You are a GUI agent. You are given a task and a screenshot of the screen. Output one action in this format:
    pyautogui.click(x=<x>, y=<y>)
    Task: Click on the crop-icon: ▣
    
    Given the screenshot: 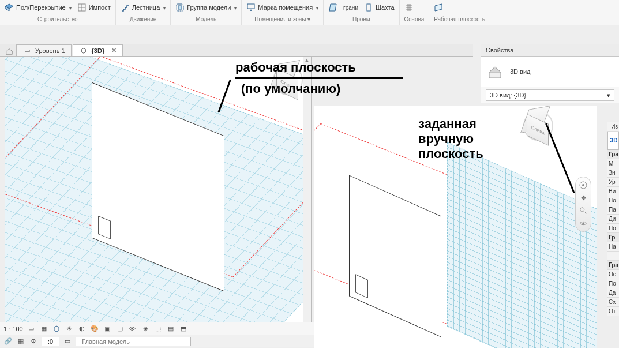 What is the action you would take?
    pyautogui.click(x=107, y=329)
    